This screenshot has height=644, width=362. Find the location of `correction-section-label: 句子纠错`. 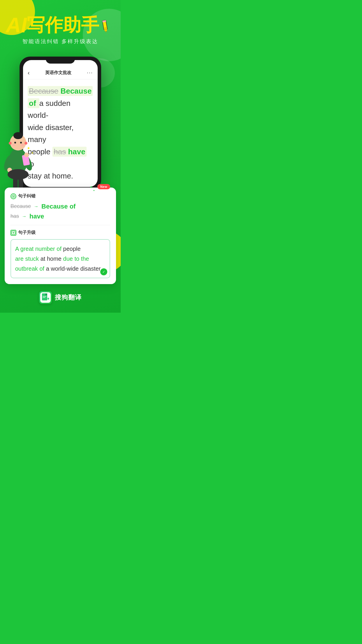

correction-section-label: 句子纠错 is located at coordinates (27, 196).